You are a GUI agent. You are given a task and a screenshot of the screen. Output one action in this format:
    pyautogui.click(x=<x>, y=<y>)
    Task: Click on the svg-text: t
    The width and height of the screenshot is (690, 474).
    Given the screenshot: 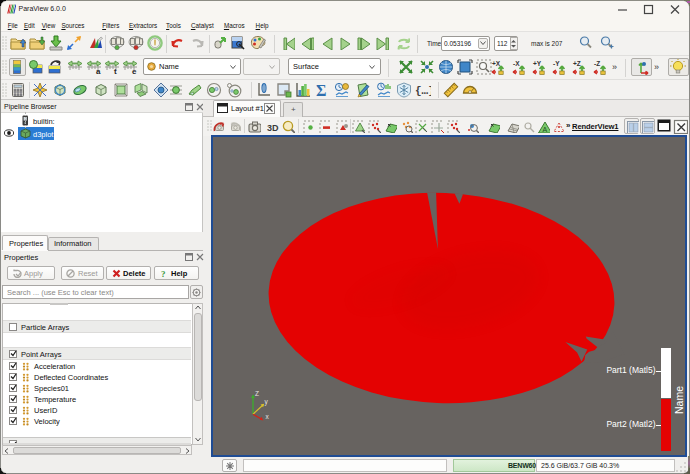 What is the action you would take?
    pyautogui.click(x=116, y=71)
    